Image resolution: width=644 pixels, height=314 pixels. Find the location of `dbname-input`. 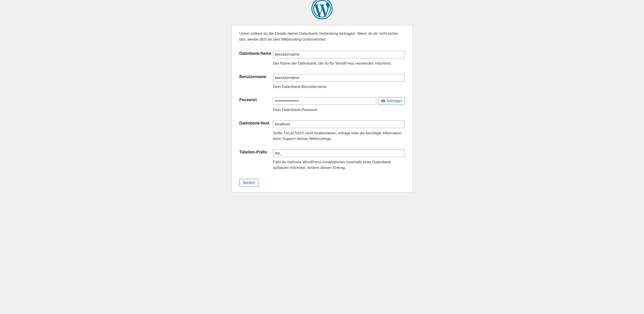

dbname-input is located at coordinates (339, 55).